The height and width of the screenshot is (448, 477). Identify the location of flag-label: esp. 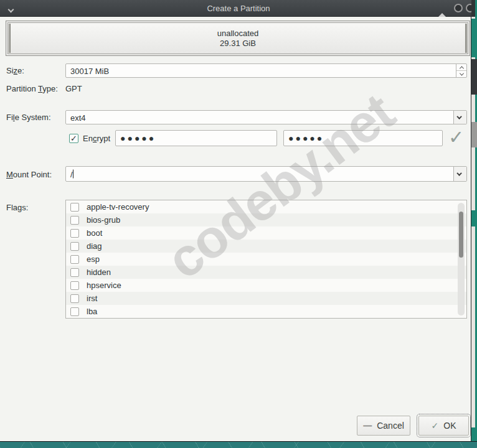
(93, 259).